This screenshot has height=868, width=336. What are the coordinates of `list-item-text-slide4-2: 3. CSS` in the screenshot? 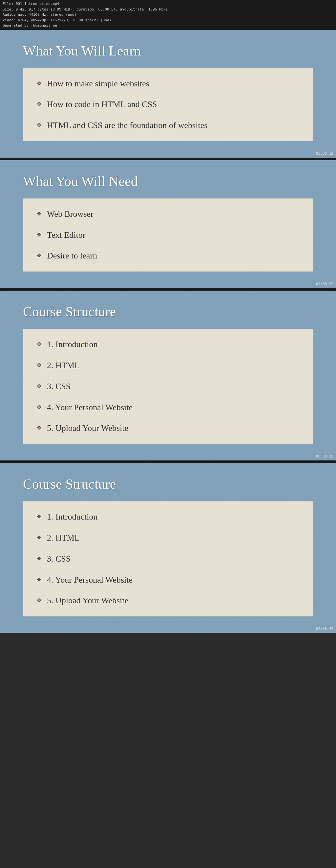 It's located at (59, 559).